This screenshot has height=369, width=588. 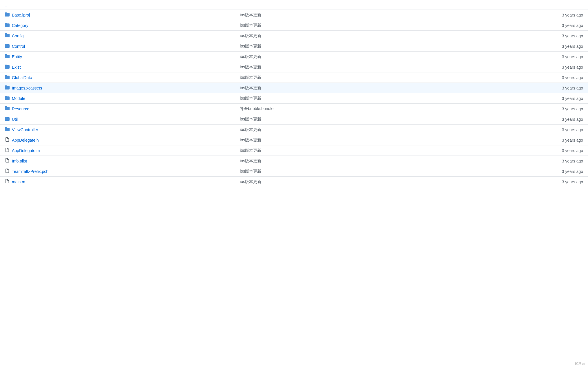 I want to click on table-row: AppDelegate.h ios版本更新3 years ago, so click(x=294, y=140).